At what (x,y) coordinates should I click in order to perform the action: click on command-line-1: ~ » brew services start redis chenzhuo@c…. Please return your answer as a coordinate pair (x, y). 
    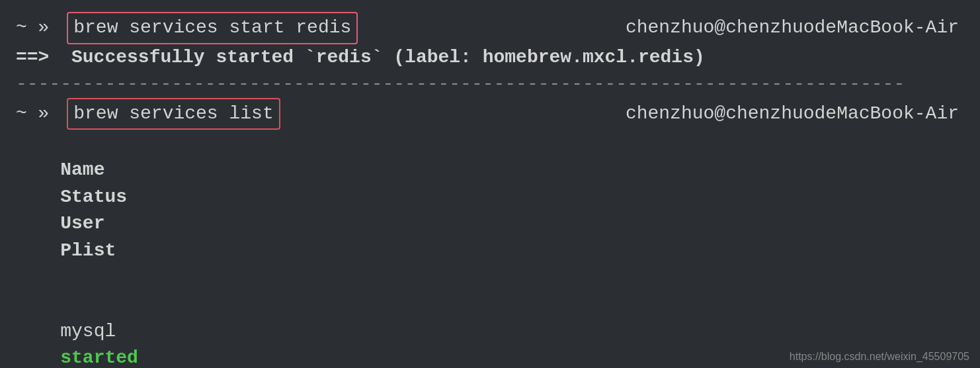
    Looking at the image, I should click on (490, 28).